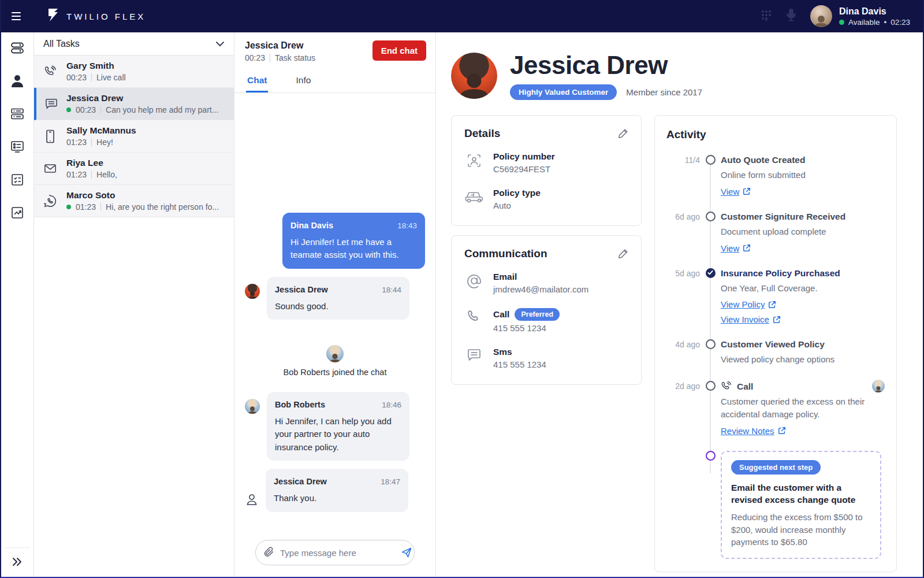 The width and height of the screenshot is (924, 578). I want to click on link-label: Review Notes, so click(747, 431).